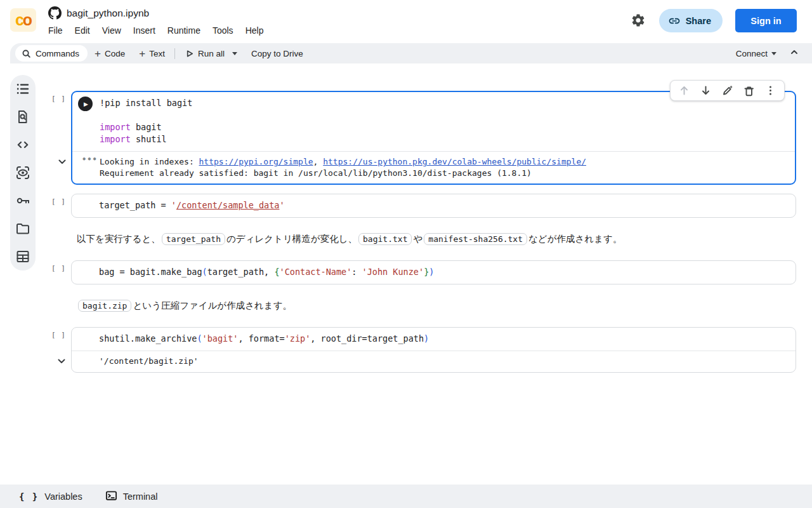 The height and width of the screenshot is (508, 812). What do you see at coordinates (318, 161) in the screenshot?
I see `output-text: ,` at bounding box center [318, 161].